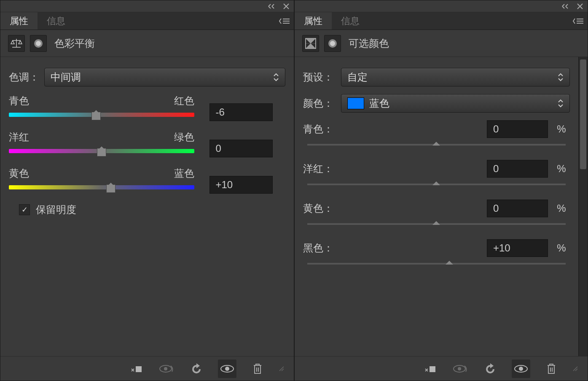 This screenshot has width=588, height=381. What do you see at coordinates (369, 43) in the screenshot?
I see `panel-title: 可选颜色` at bounding box center [369, 43].